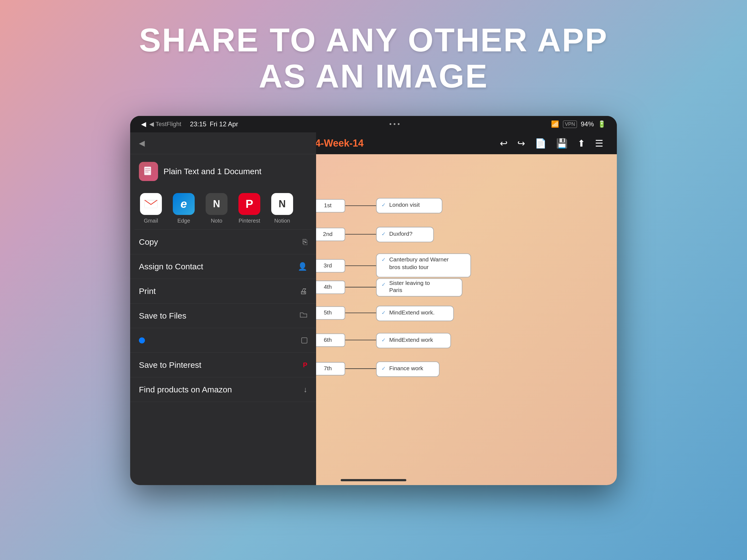 The width and height of the screenshot is (747, 560). What do you see at coordinates (151, 221) in the screenshot?
I see `gmail-label: Gmail` at bounding box center [151, 221].